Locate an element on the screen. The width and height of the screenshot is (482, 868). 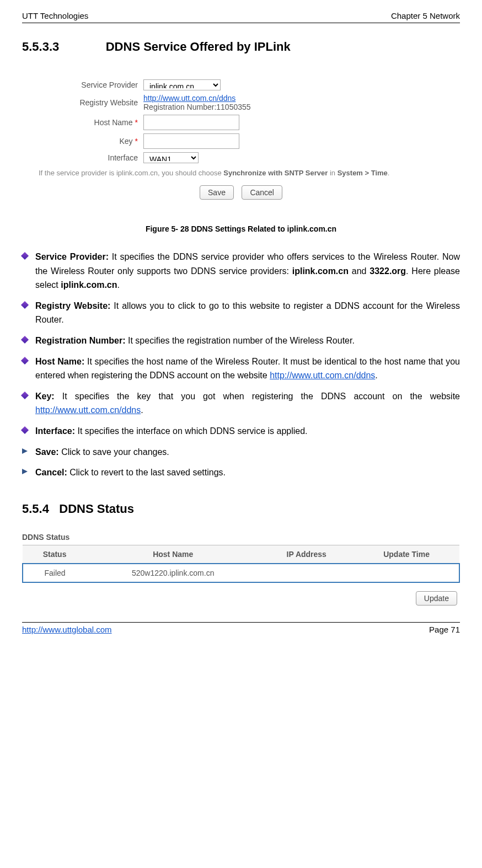
page-number: Page 71 is located at coordinates (444, 630).